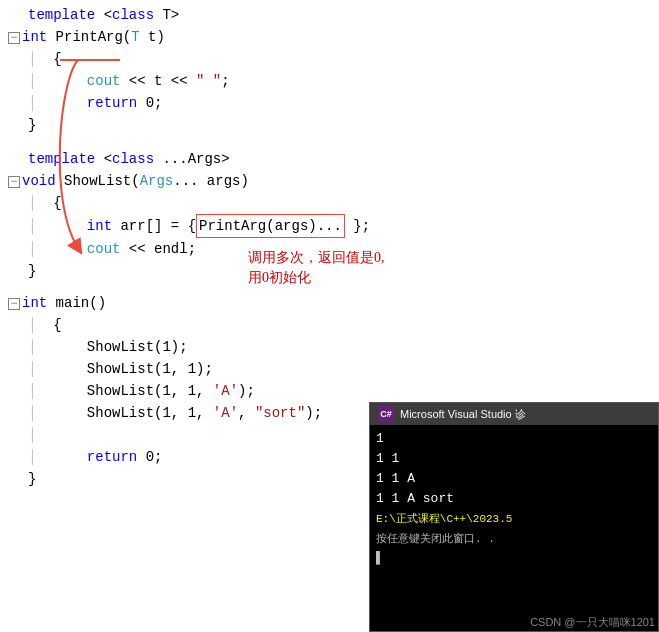  What do you see at coordinates (225, 81) in the screenshot?
I see `code-text: ;` at bounding box center [225, 81].